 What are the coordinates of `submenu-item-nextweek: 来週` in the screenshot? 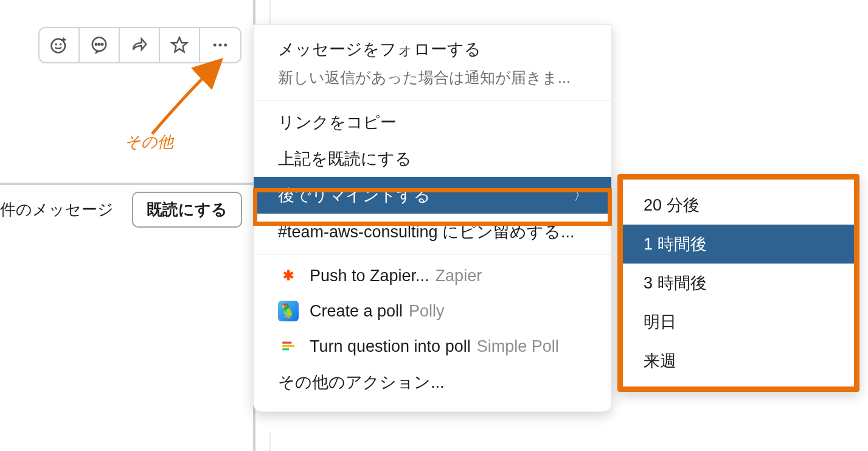 It's located at (738, 361).